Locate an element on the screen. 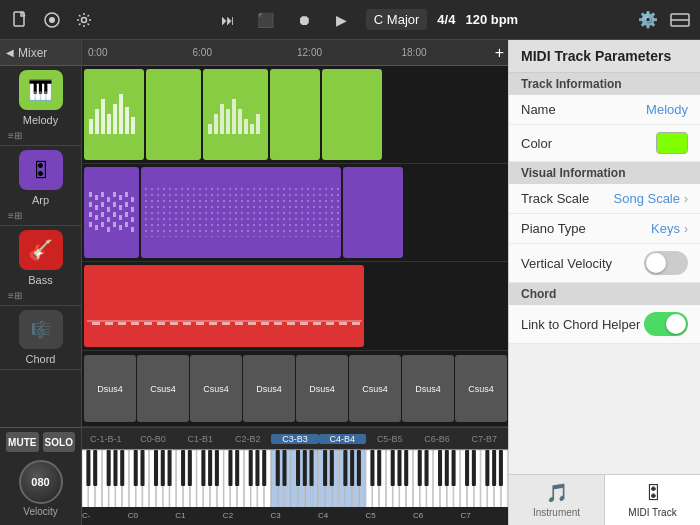 This screenshot has width=700, height=525. add-track-button: + is located at coordinates (500, 53).